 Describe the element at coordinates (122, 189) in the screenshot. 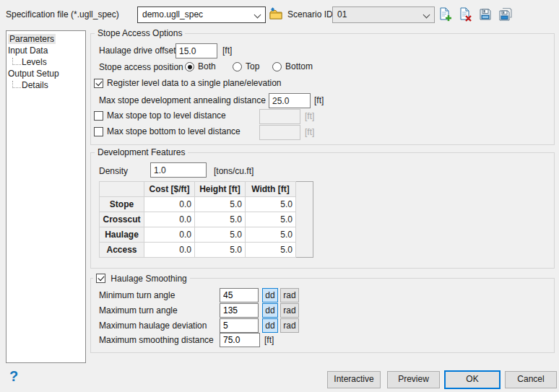

I see `corner-header` at that location.